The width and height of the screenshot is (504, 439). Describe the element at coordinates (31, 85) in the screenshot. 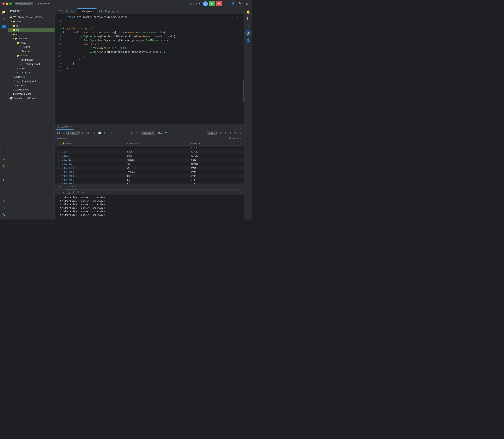

I see `tree-item-text-xml: ▶ </> text.xml` at that location.